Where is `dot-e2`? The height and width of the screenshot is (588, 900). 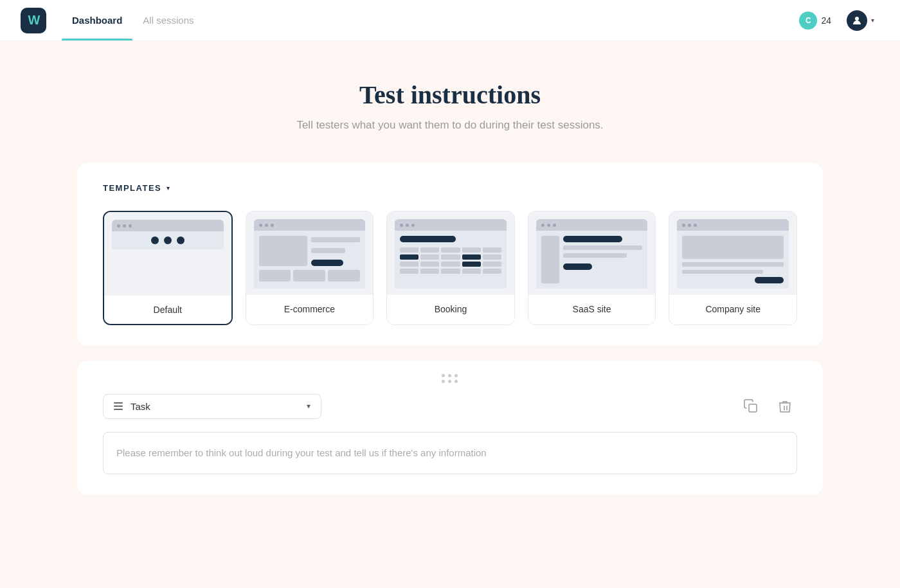
dot-e2 is located at coordinates (266, 225).